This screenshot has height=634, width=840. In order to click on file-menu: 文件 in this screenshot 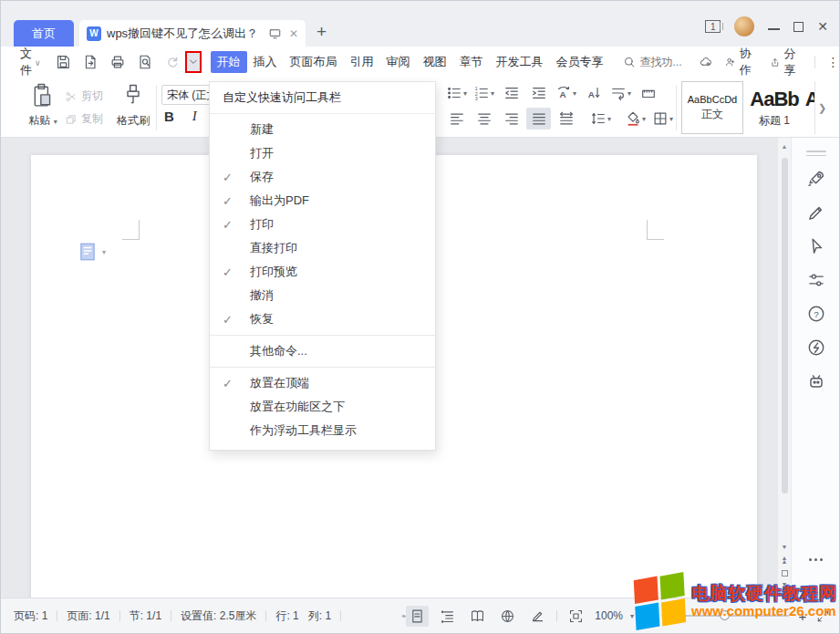, I will do `click(26, 62)`.